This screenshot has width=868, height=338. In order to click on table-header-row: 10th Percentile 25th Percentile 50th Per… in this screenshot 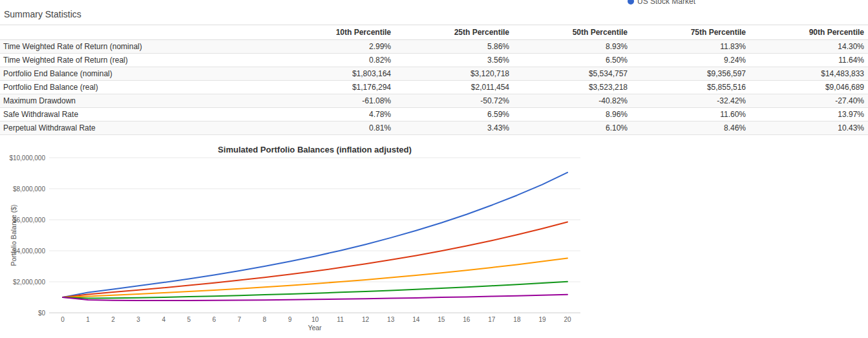, I will do `click(434, 32)`.